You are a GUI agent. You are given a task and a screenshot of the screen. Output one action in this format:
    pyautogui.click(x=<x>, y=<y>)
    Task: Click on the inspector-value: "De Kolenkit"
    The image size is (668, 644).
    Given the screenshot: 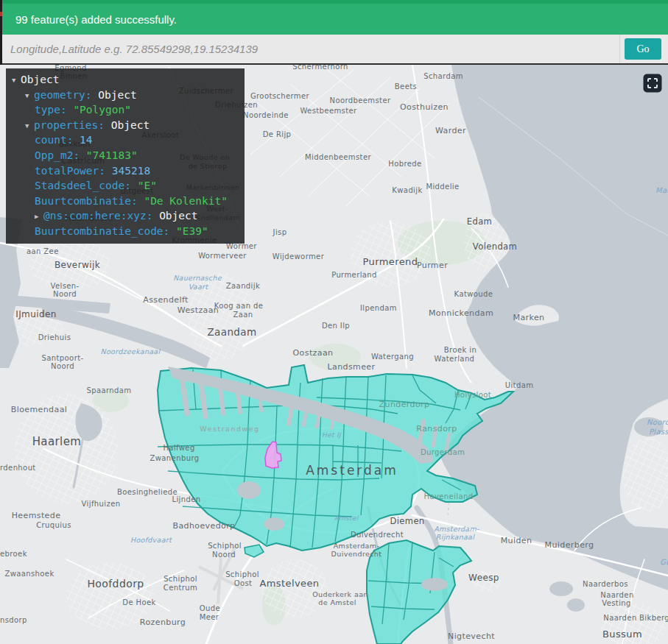 What is the action you would take?
    pyautogui.click(x=186, y=201)
    